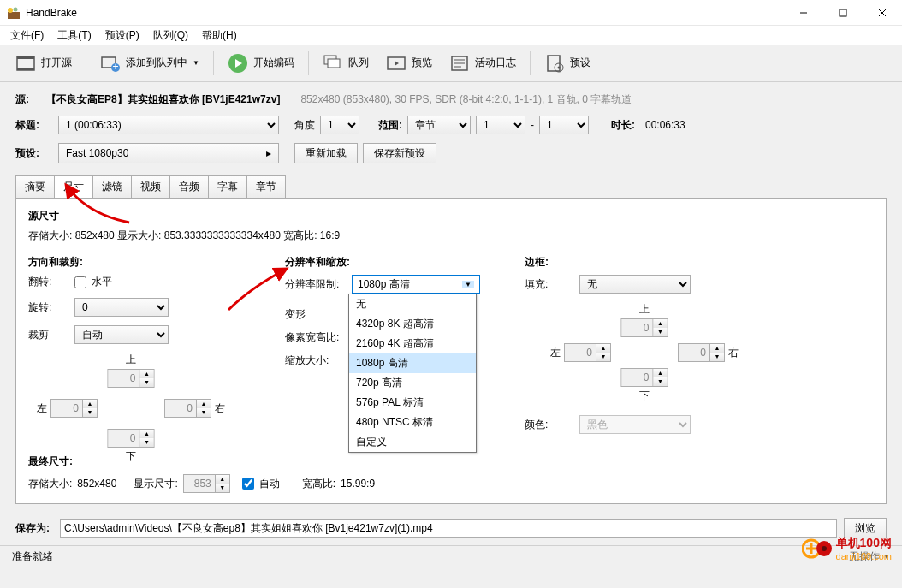 The image size is (902, 588). What do you see at coordinates (49, 282) in the screenshot?
I see `flip-label: 翻转:` at bounding box center [49, 282].